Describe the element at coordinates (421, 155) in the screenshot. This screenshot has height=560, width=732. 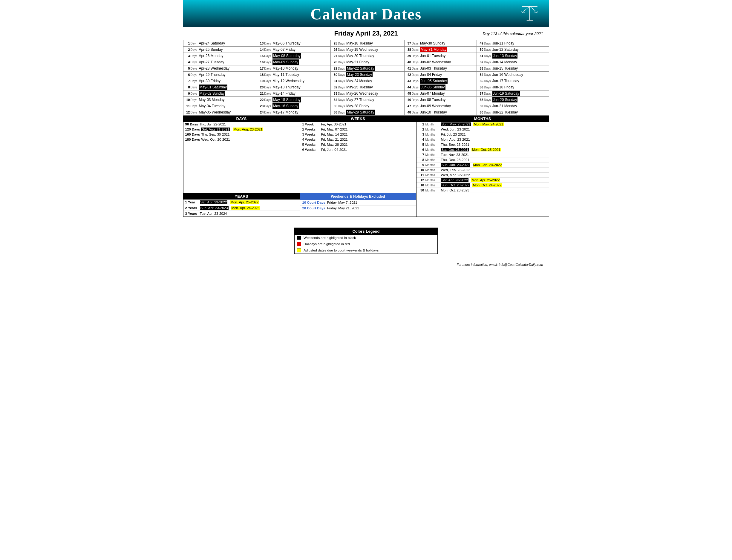
I see `months-num: 7` at that location.